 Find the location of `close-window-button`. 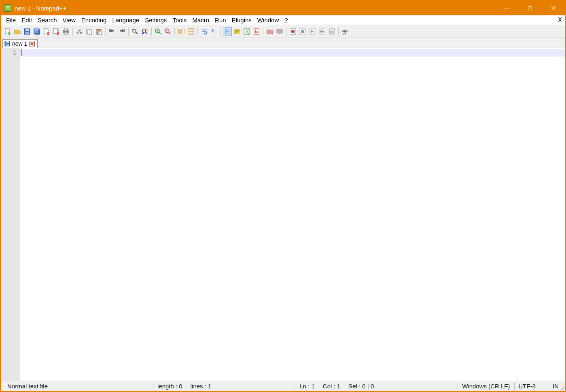

close-window-button is located at coordinates (553, 8).